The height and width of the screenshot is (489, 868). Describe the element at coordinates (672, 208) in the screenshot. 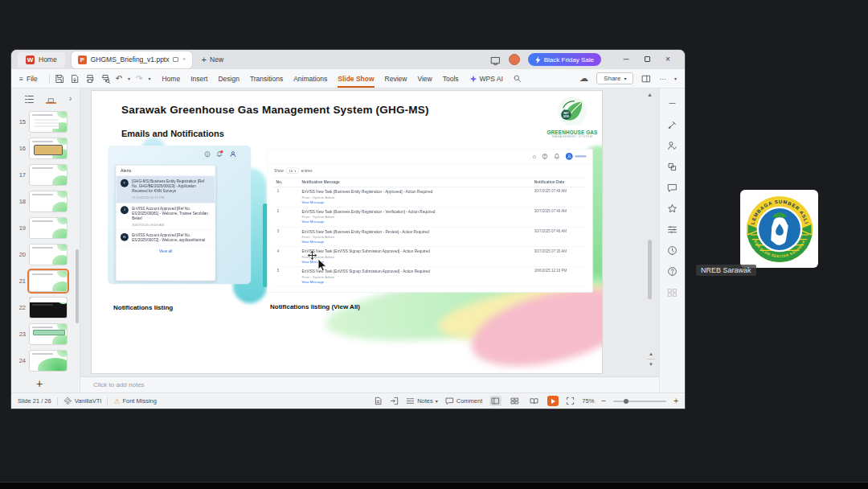

I see `star-icon` at that location.